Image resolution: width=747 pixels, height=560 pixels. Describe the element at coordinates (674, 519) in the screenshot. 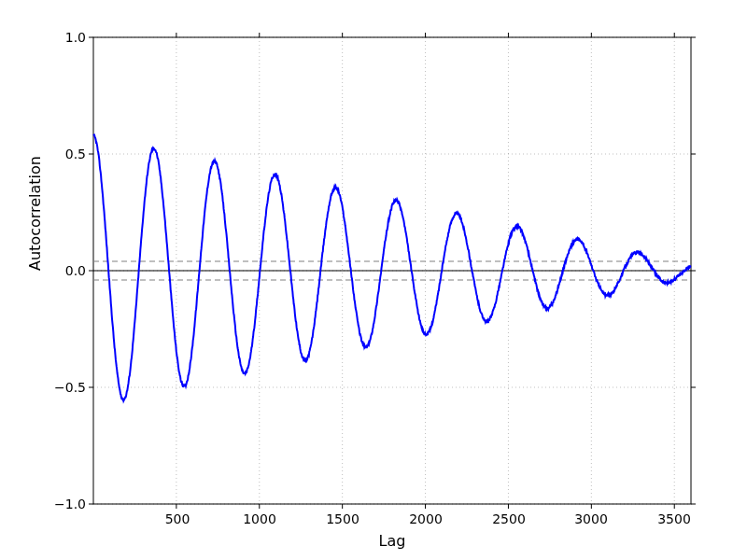

I see `x-tick-label: 3500` at that location.